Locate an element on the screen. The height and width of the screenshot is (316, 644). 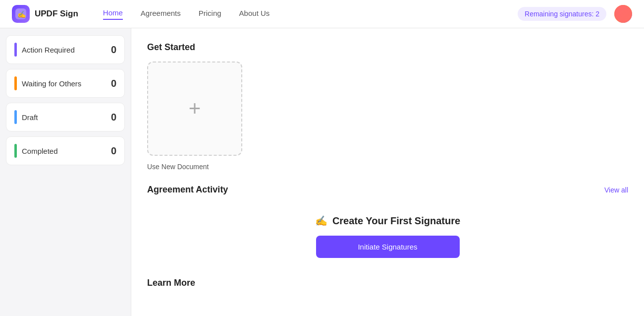
draft-indicator is located at coordinates (16, 117).